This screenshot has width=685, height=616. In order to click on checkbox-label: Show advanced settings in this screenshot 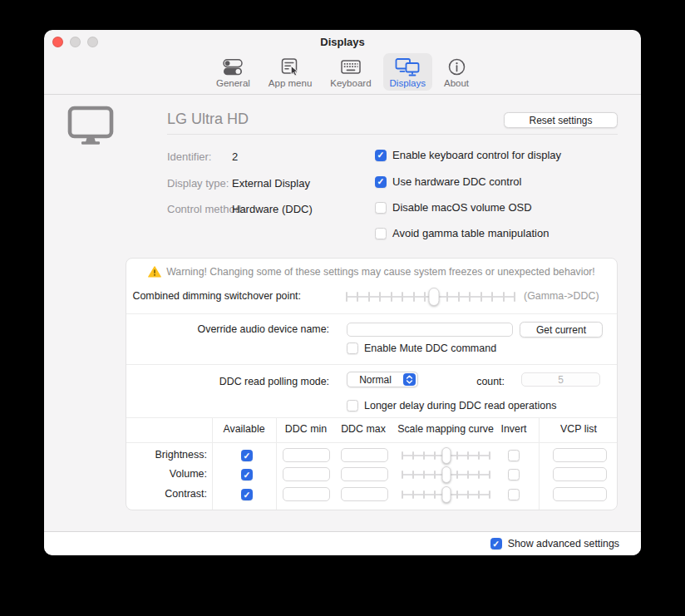, I will do `click(564, 544)`.